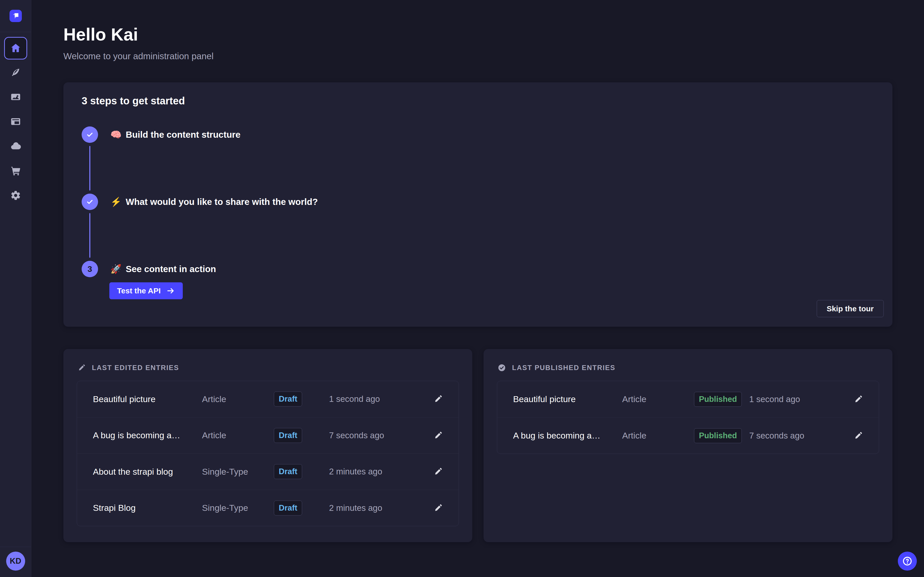  Describe the element at coordinates (16, 73) in the screenshot. I see `sidebar-item-content-manager` at that location.